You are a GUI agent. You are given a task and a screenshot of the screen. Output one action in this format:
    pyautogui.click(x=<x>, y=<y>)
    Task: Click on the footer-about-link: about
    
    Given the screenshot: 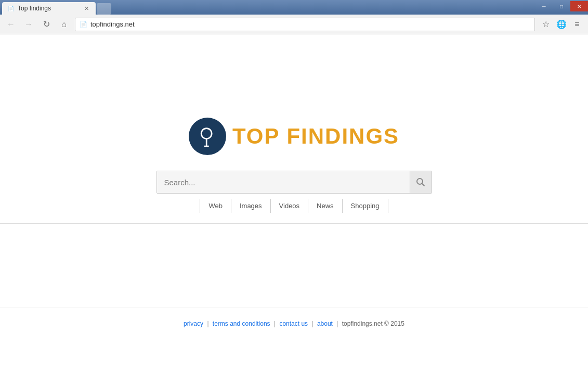 What is the action you would take?
    pyautogui.click(x=325, y=324)
    